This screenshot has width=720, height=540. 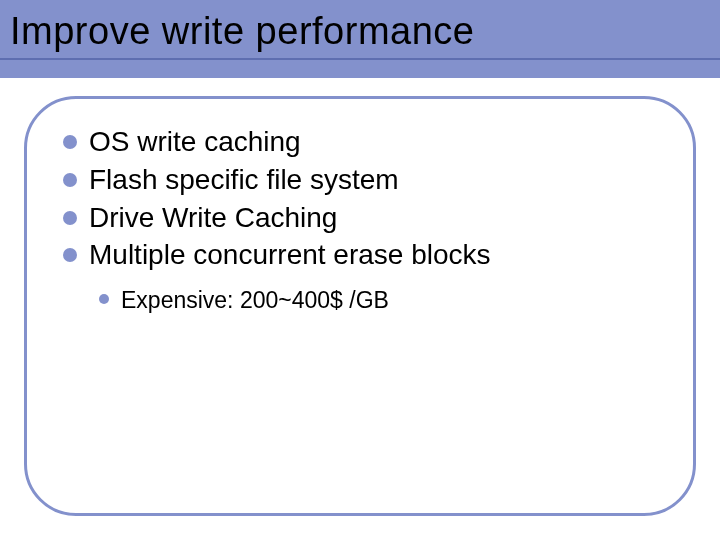 I want to click on slide-title: Improve write performance, so click(x=242, y=32).